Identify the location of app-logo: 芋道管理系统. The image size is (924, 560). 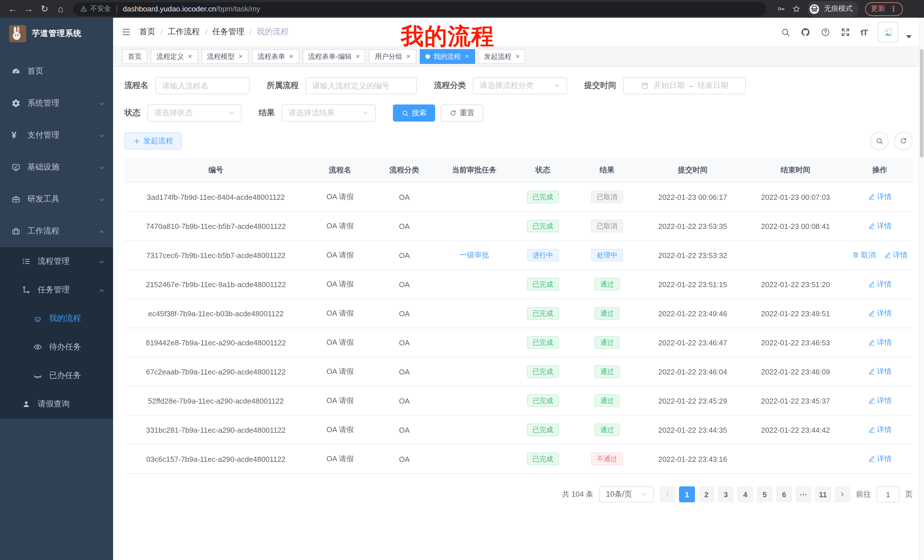
(57, 34).